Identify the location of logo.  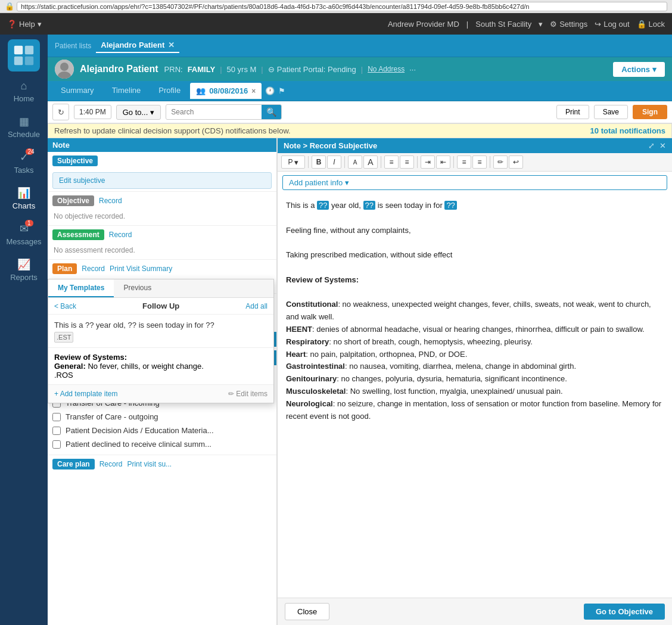
(24, 55).